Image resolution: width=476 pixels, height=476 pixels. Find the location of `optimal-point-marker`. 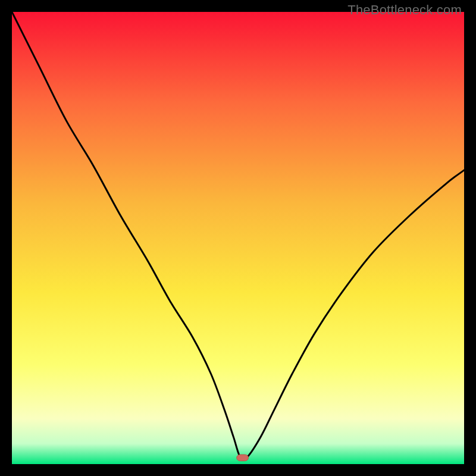

optimal-point-marker is located at coordinates (243, 458).